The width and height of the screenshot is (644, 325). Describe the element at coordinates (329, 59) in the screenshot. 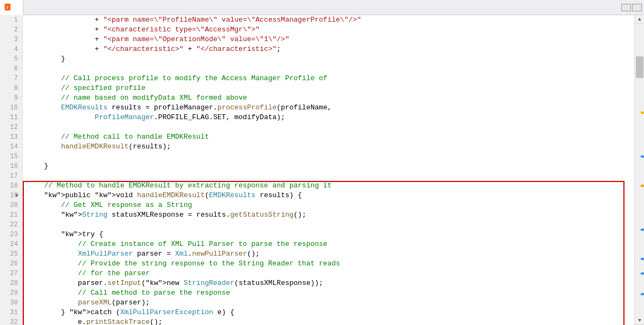

I see `line-content: }` at that location.